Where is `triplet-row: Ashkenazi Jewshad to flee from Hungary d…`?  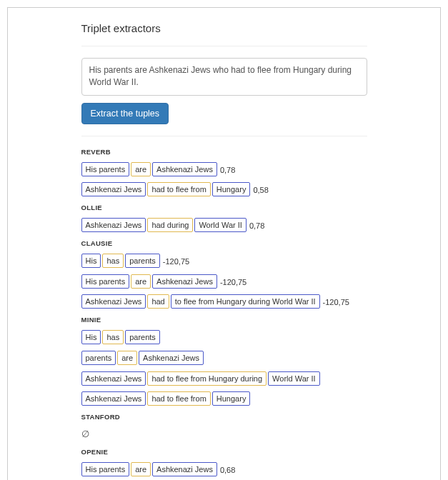 triplet-row: Ashkenazi Jewshad to flee from Hungary d… is located at coordinates (224, 379).